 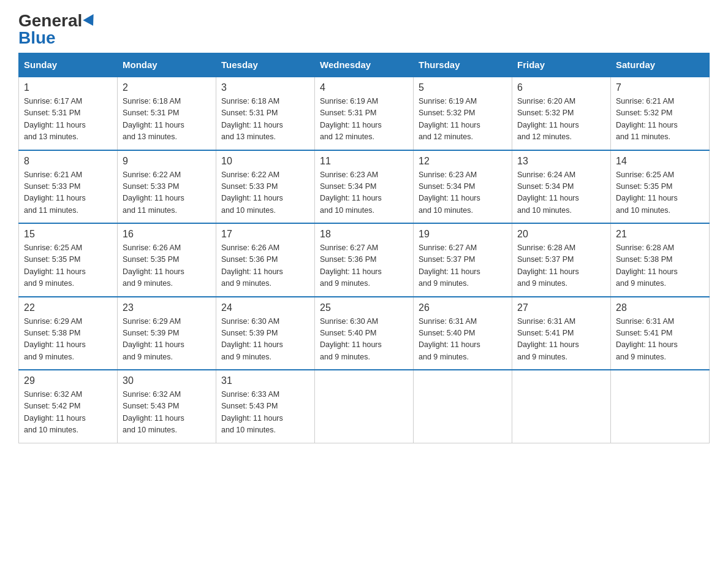 I want to click on calendar-cell: 1Sunrise: 6:17 AMSunset: 5:31 PMDaylight…, so click(x=69, y=113).